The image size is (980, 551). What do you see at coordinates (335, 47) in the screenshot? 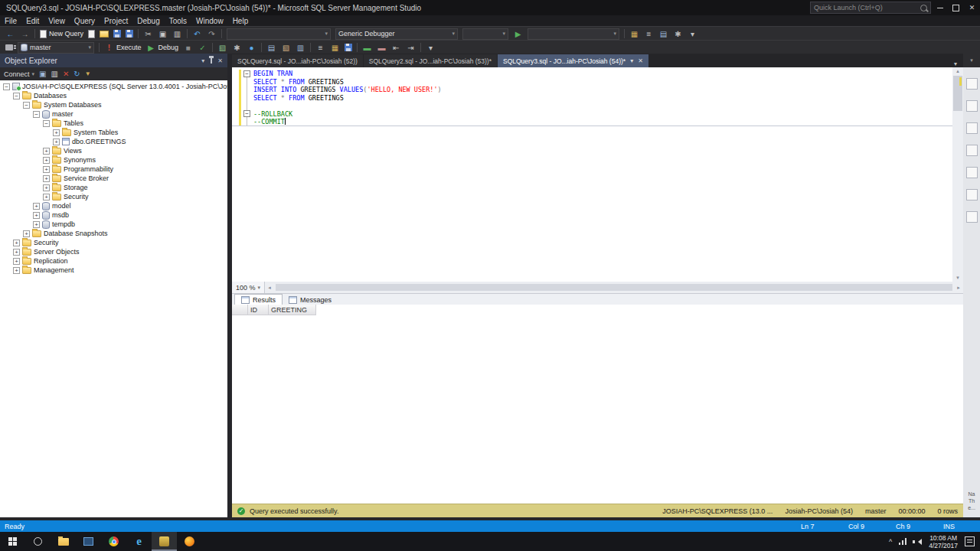
I see `results-to-grid-button: ▦` at bounding box center [335, 47].